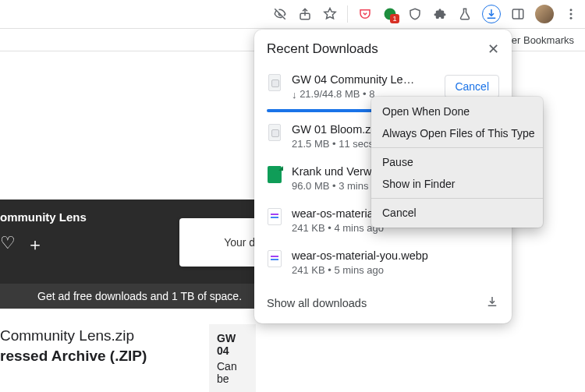 The height and width of the screenshot is (392, 585). What do you see at coordinates (232, 373) in the screenshot?
I see `page-related-sub: Can be` at bounding box center [232, 373].